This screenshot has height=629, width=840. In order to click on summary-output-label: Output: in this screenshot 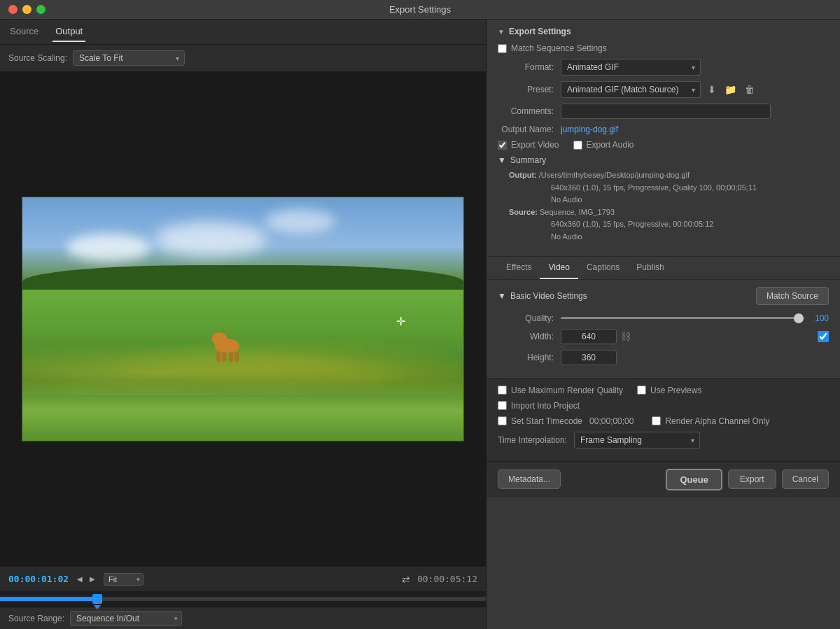, I will do `click(523, 175)`.